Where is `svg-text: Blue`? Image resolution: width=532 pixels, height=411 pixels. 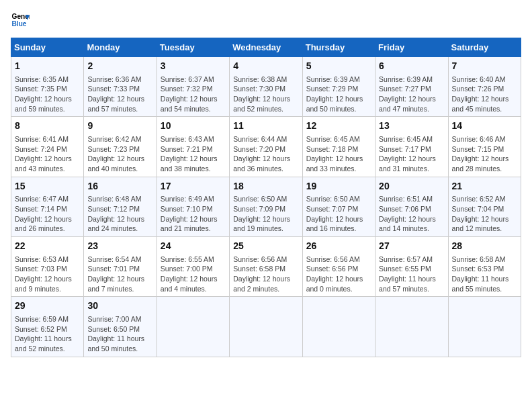 svg-text: Blue is located at coordinates (19, 24).